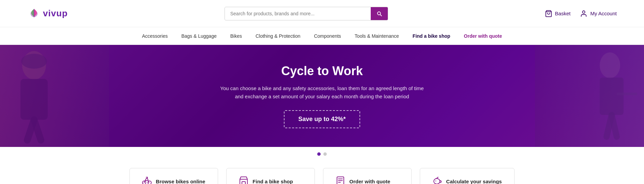 The image size is (644, 184). I want to click on search-icon, so click(379, 14).